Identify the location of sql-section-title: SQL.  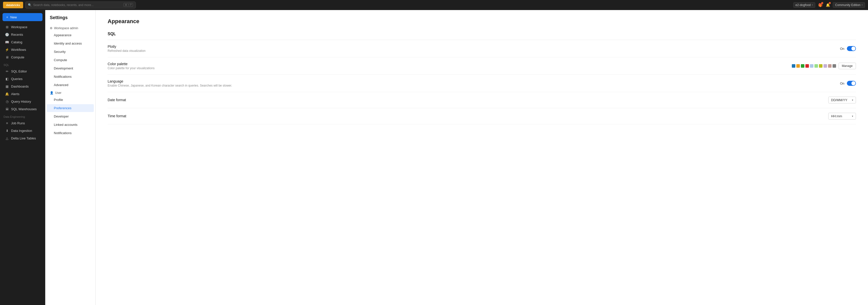
(482, 36).